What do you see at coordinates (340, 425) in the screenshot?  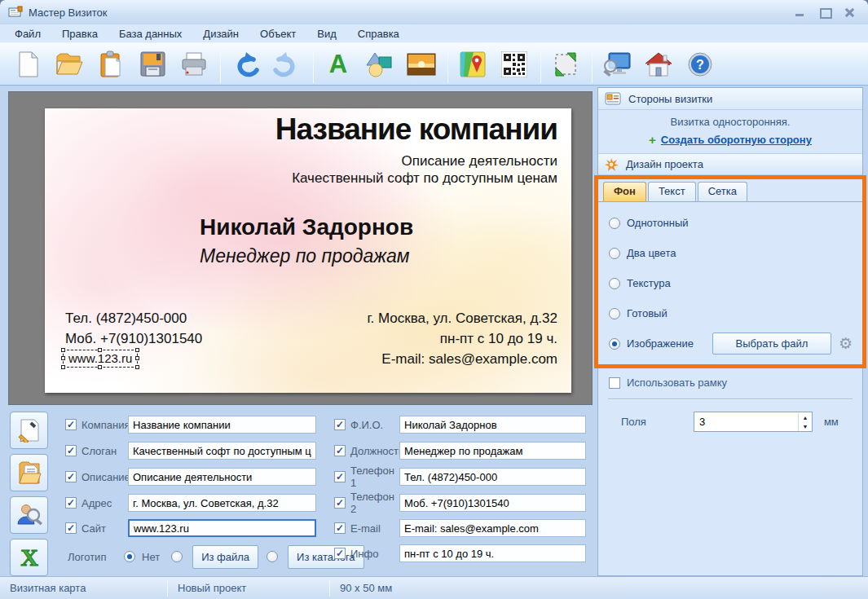 I see `fullname-checkbox: ✓` at bounding box center [340, 425].